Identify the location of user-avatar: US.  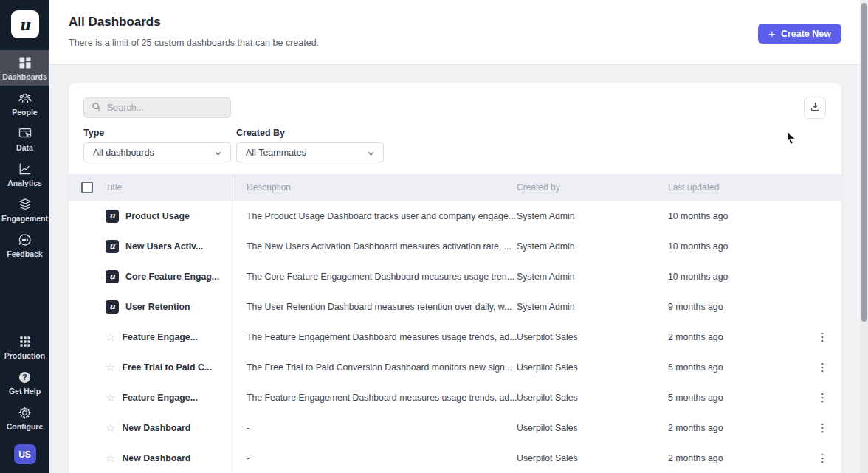
(25, 455).